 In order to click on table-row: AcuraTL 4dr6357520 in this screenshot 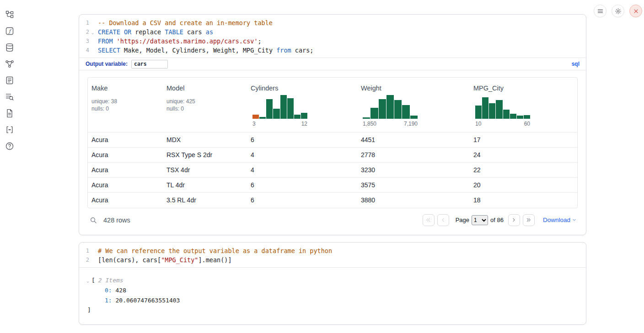, I will do `click(333, 185)`.